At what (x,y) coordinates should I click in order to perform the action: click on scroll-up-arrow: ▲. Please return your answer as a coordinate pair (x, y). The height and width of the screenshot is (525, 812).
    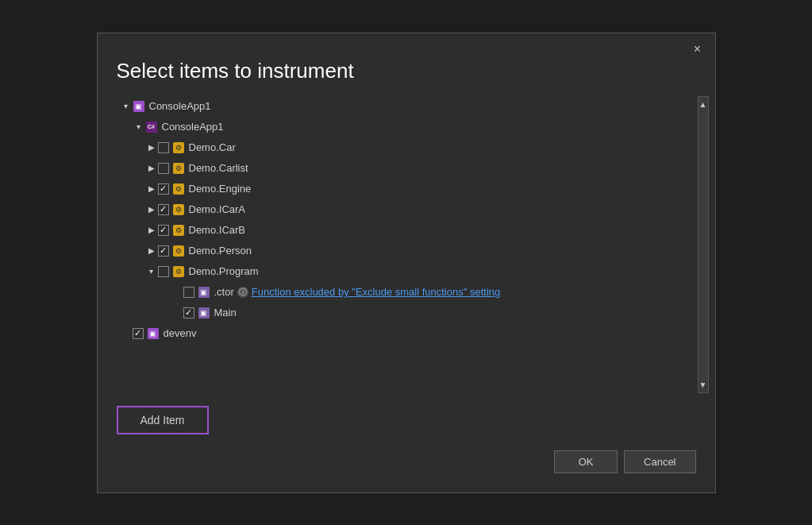
    Looking at the image, I should click on (703, 105).